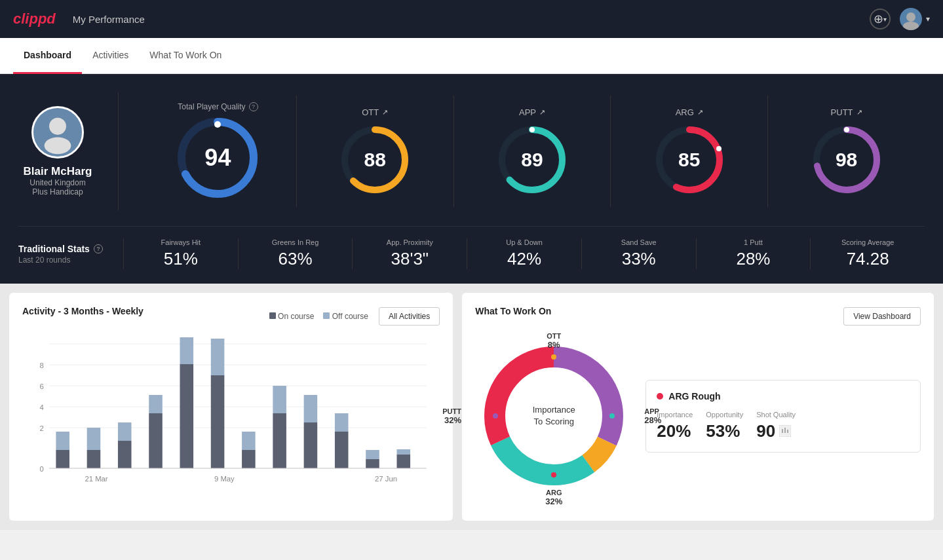 Image resolution: width=943 pixels, height=560 pixels. What do you see at coordinates (915, 19) in the screenshot?
I see `user-menu: ▾` at bounding box center [915, 19].